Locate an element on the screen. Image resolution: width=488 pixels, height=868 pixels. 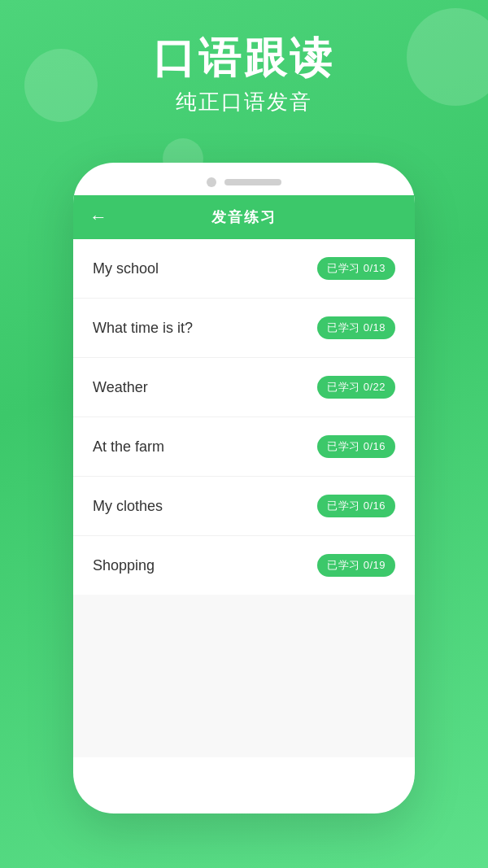
header-section: 口语跟读 纯正口语发音 is located at coordinates (244, 75).